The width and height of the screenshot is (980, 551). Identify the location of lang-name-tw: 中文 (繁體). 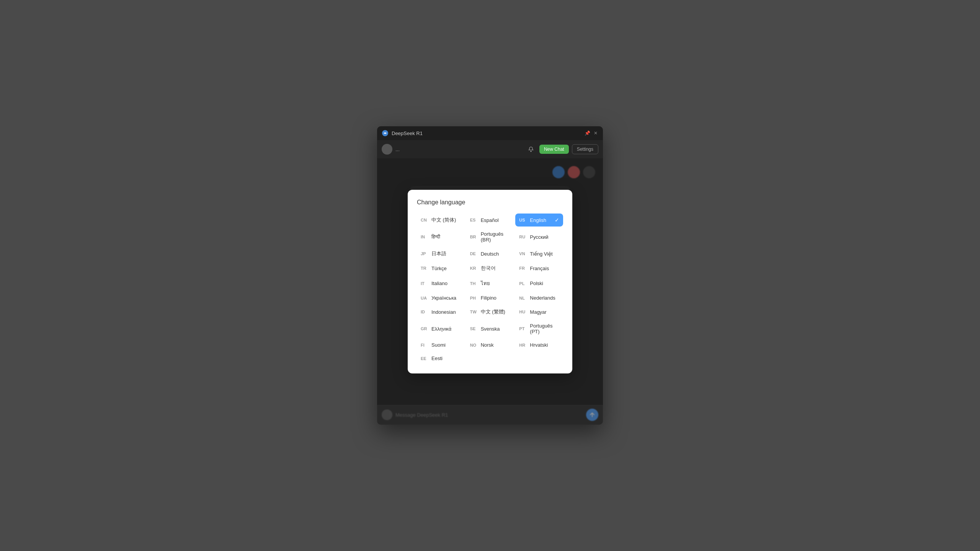
(493, 312).